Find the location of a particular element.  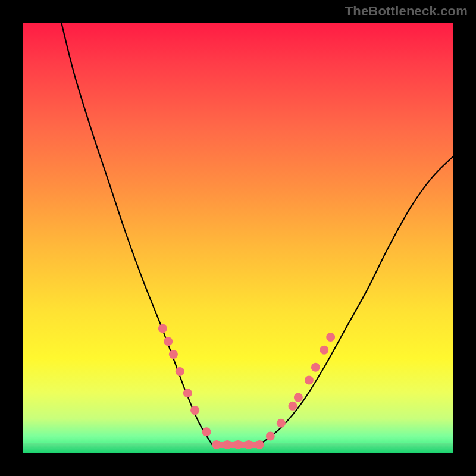

flat-bottom-segment is located at coordinates (236, 445).